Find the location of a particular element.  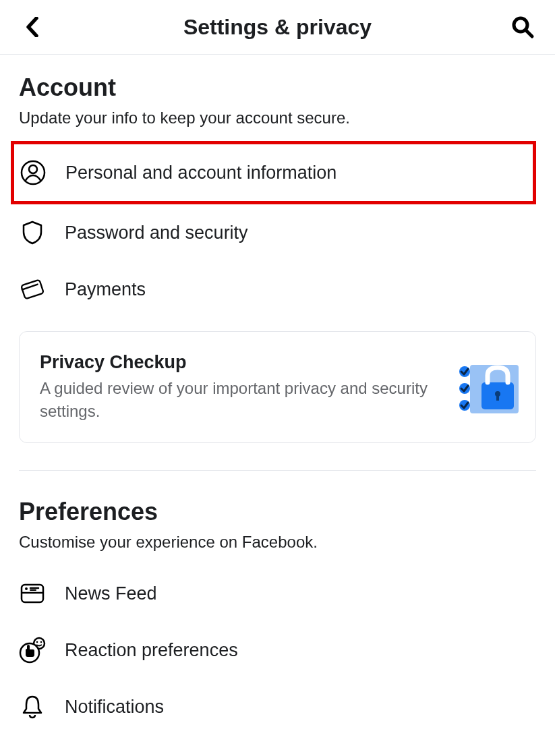

search-button is located at coordinates (523, 27).